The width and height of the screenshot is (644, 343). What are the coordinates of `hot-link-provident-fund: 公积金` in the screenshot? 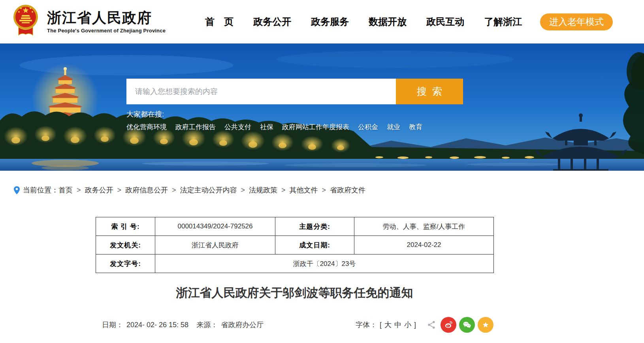 It's located at (368, 127).